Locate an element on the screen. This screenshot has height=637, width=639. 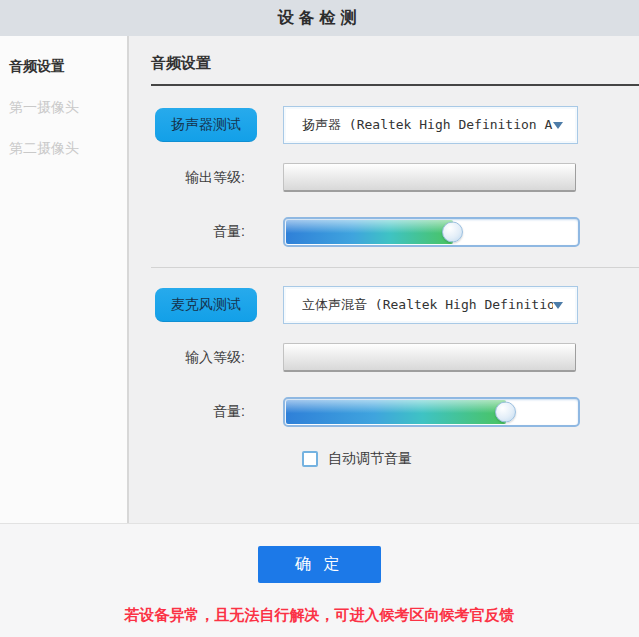
auto-adjust-row: 自动调节音量 is located at coordinates (395, 459).